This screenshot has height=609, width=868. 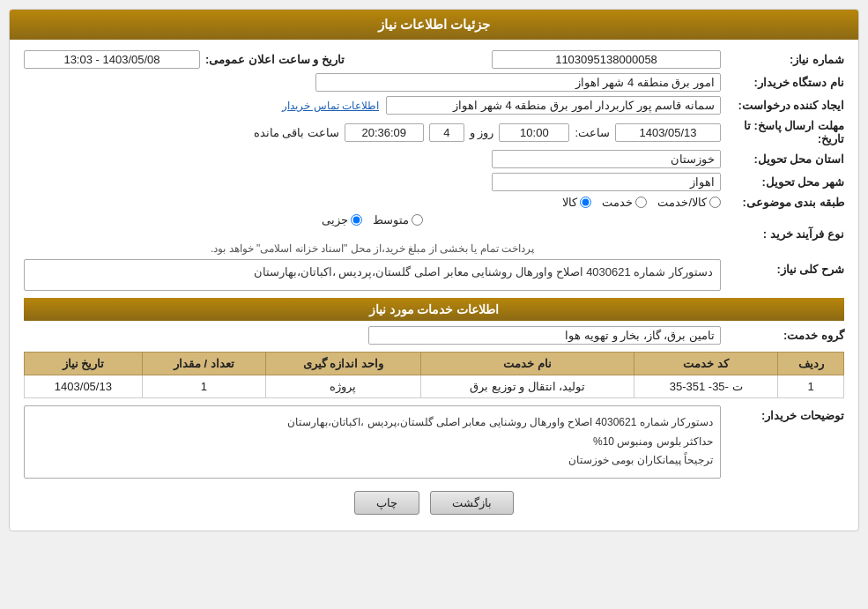 I want to click on khadamat-section-title: اطلاعات خدمات مورد نیاز, so click(x=434, y=309).